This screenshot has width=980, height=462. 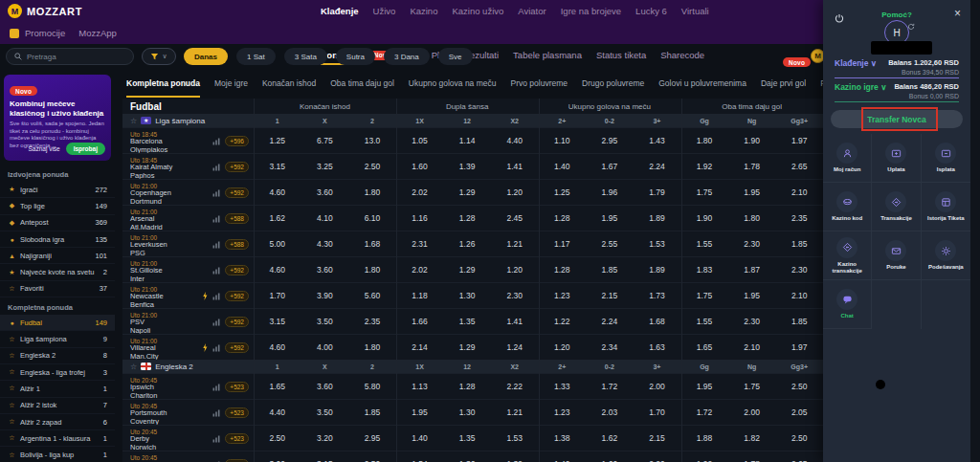 What do you see at coordinates (562, 386) in the screenshot?
I see `odds-cell: 1.33` at bounding box center [562, 386].